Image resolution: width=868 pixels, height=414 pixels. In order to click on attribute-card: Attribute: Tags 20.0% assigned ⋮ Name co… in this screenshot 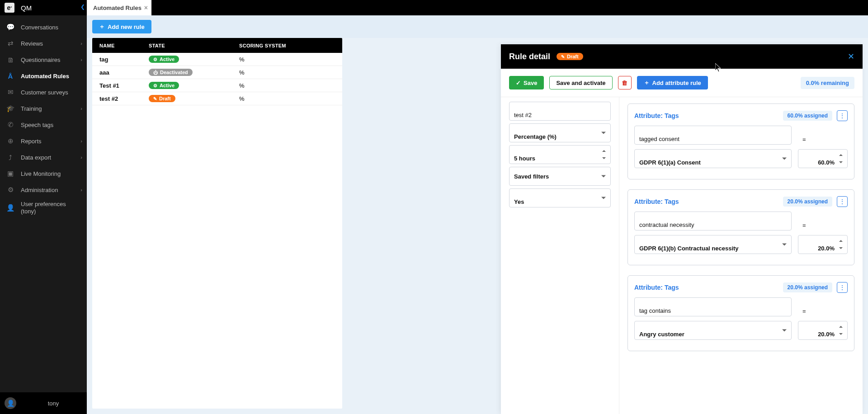, I will do `click(741, 227)`.